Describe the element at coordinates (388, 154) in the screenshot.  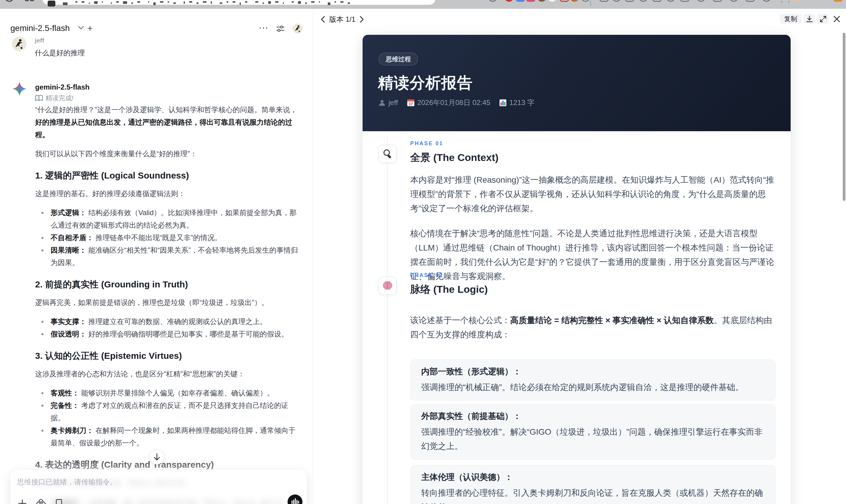
I see `magnifier-icon` at that location.